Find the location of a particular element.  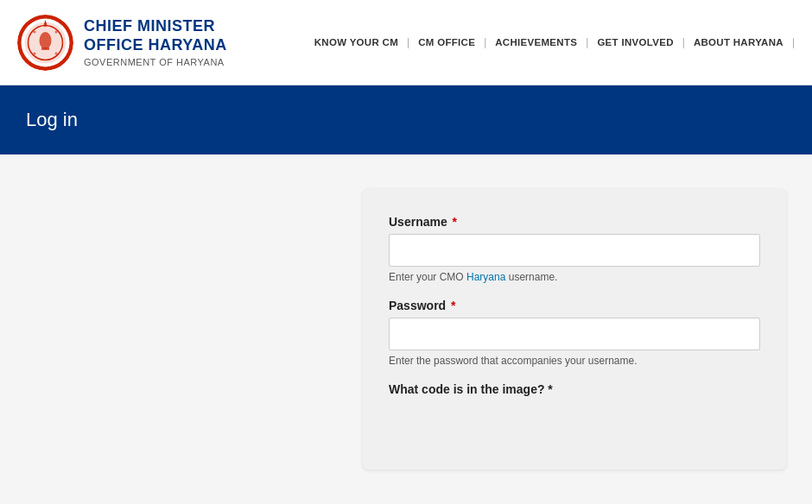

captcha-group: What code is in the image? * is located at coordinates (574, 389).